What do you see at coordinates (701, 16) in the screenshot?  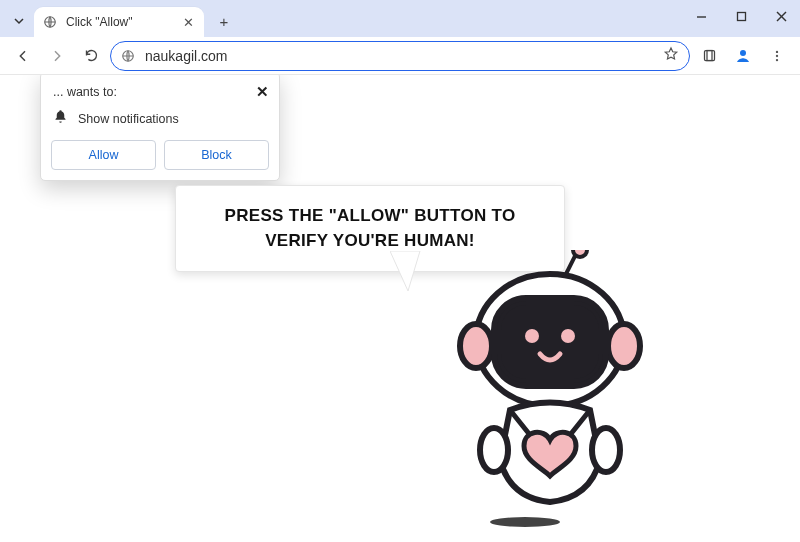 I see `minimize-button` at bounding box center [701, 16].